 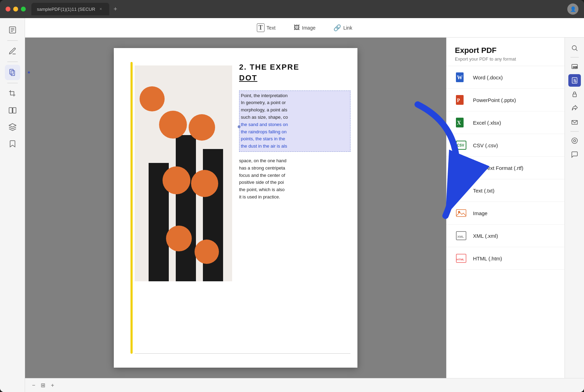 I want to click on svg-text: X, so click(x=459, y=123).